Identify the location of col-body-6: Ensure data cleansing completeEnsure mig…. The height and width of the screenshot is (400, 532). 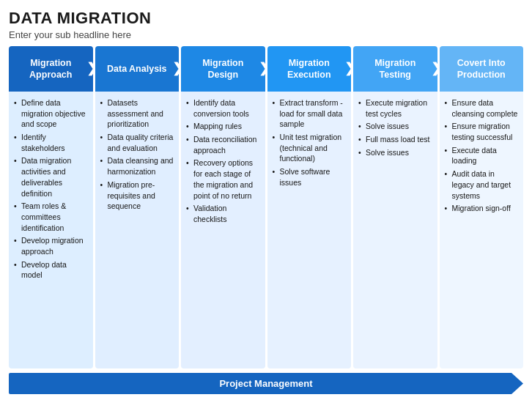
(482, 230).